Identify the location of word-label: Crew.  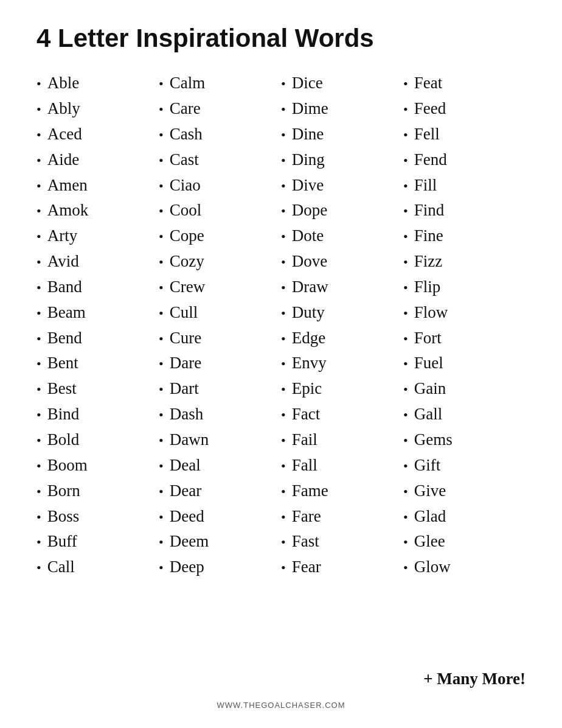
(187, 287).